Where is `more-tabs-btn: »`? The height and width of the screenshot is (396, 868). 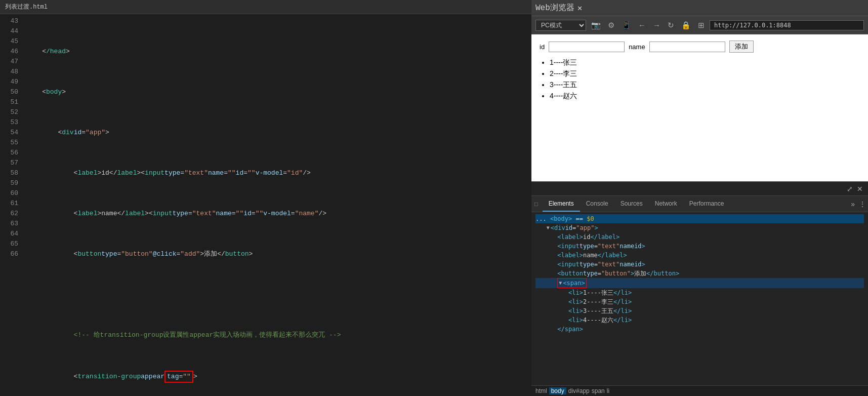
more-tabs-btn: » is located at coordinates (853, 204).